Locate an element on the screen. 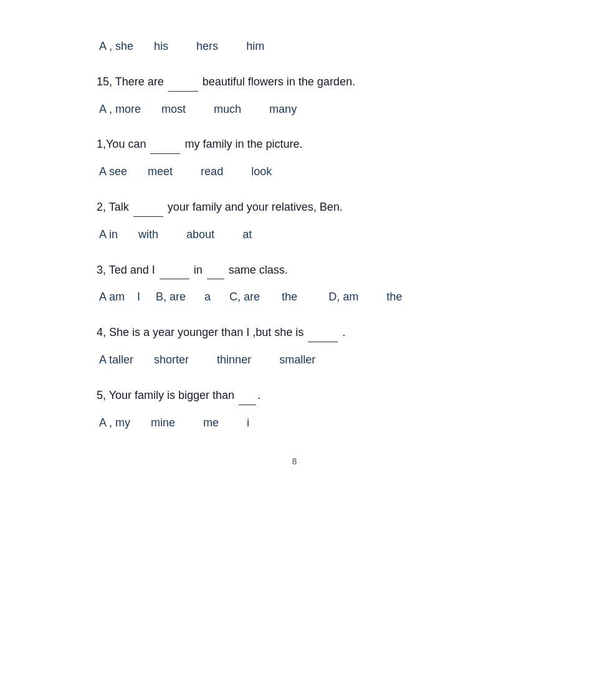  answer-option-his: his is located at coordinates (161, 46).